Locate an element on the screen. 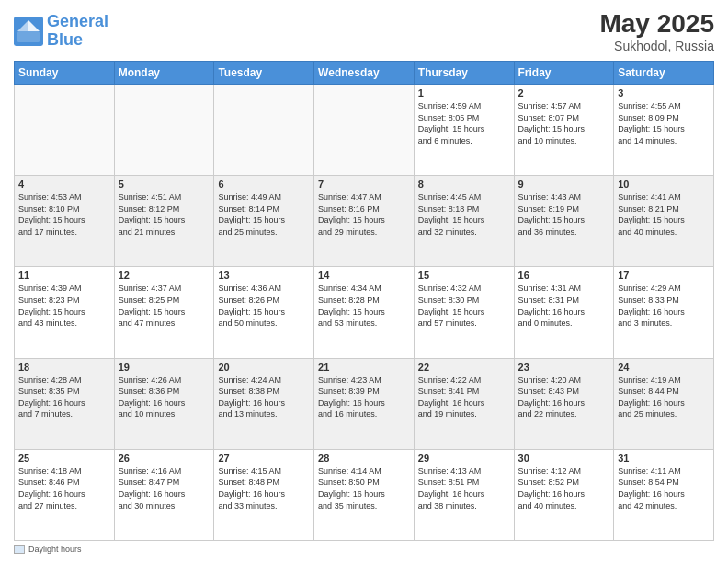 The width and height of the screenshot is (728, 563). day-info: Sunrise: 4:34 AM Sunset: 8:28 PM Dayligh… is located at coordinates (364, 305).